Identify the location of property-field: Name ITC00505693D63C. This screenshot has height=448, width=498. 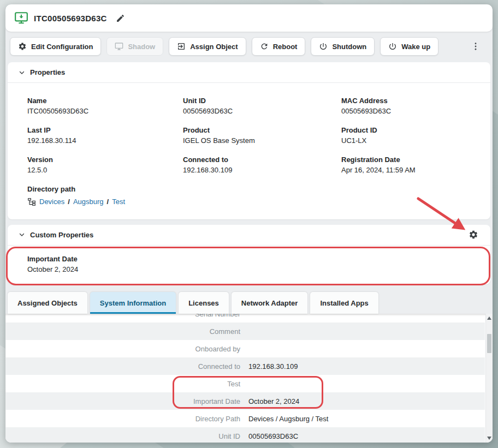
(105, 106).